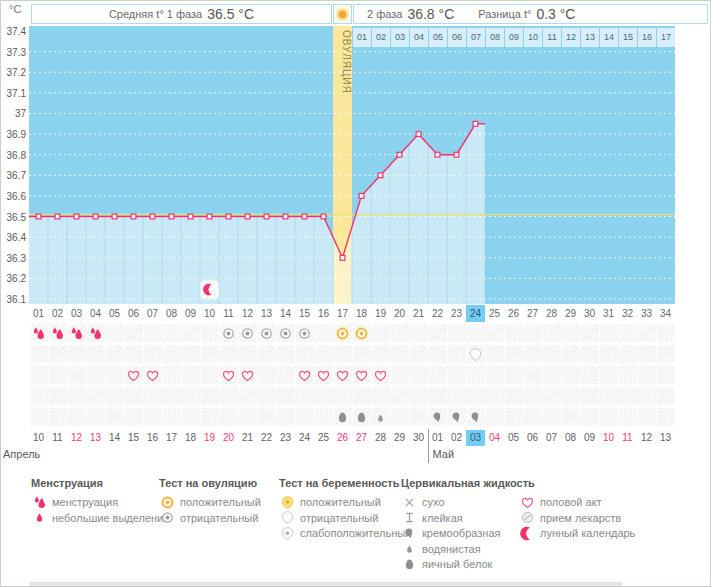 Image resolution: width=711 pixels, height=587 pixels. What do you see at coordinates (14, 238) in the screenshot?
I see `y-axis-tick: 36.4` at bounding box center [14, 238].